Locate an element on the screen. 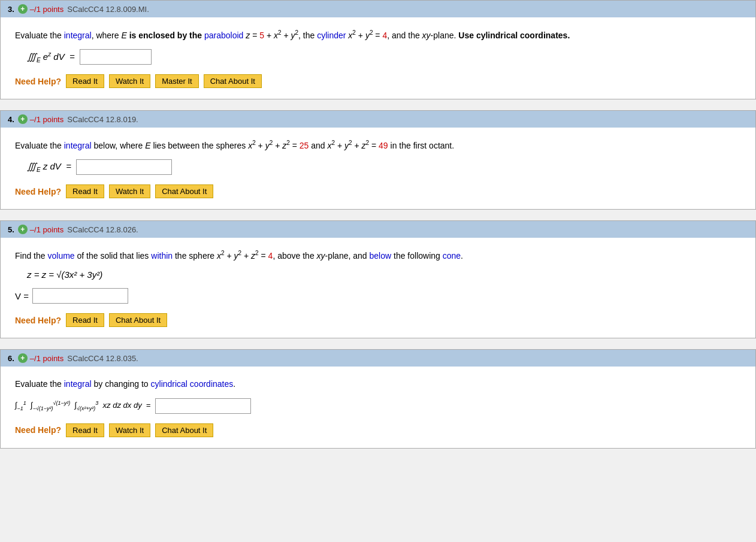 The height and width of the screenshot is (542, 756). problem-4-integral: ∭E z dV = is located at coordinates (384, 167).